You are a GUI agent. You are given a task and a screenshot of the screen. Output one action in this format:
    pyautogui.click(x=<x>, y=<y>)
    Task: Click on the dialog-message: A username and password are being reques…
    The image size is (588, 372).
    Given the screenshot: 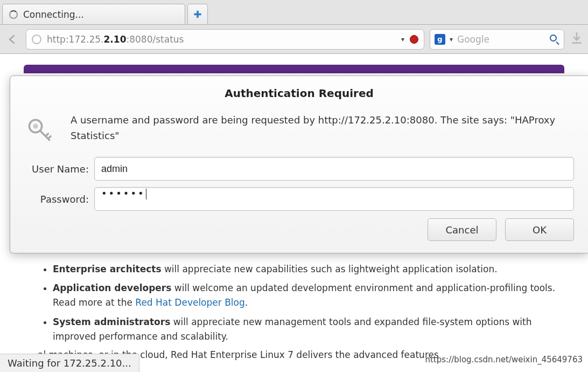 What is the action you would take?
    pyautogui.click(x=322, y=128)
    